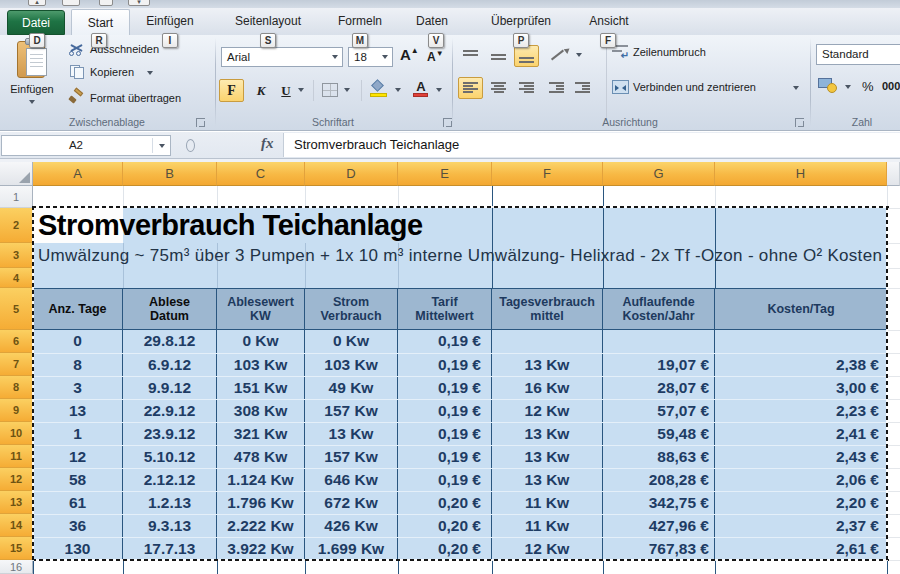 This screenshot has height=574, width=900. I want to click on table-cell: 2,37 €, so click(801, 526).